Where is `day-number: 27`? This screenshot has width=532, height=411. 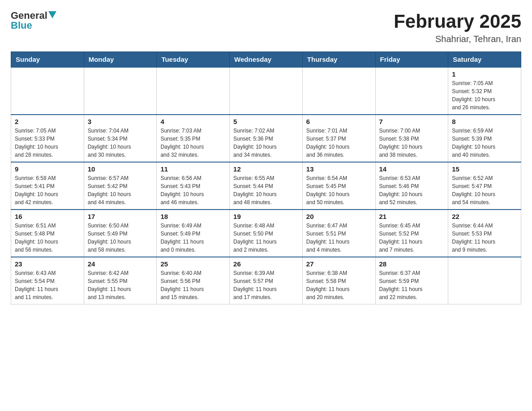 day-number: 27 is located at coordinates (339, 264).